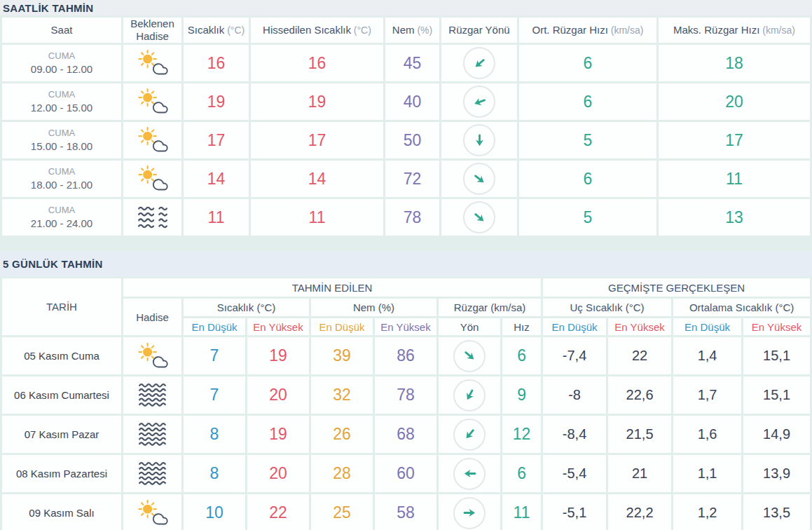  Describe the element at coordinates (469, 327) in the screenshot. I see `daily-header-wind-dir: Yön` at that location.